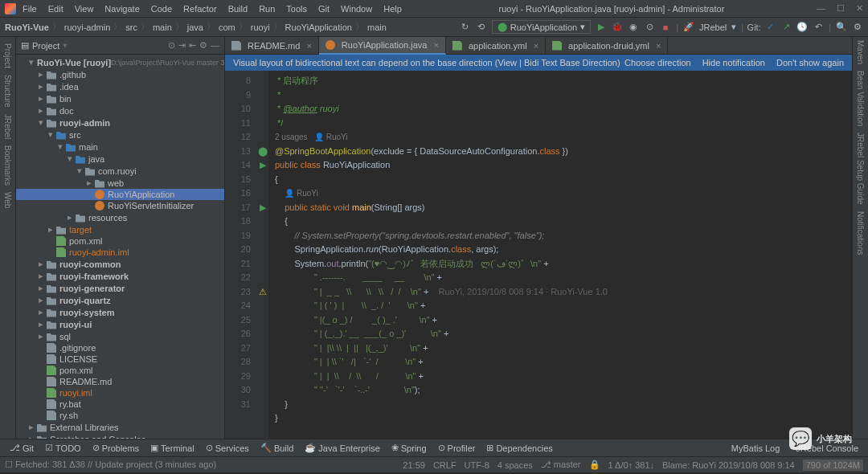  I want to click on project-tab-label: Project, so click(46, 46).